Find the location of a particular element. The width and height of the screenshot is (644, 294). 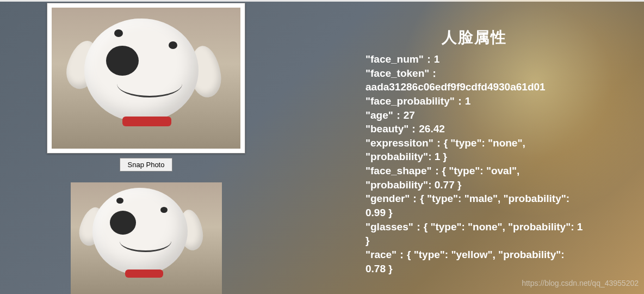

top-bar is located at coordinates (322, 1).